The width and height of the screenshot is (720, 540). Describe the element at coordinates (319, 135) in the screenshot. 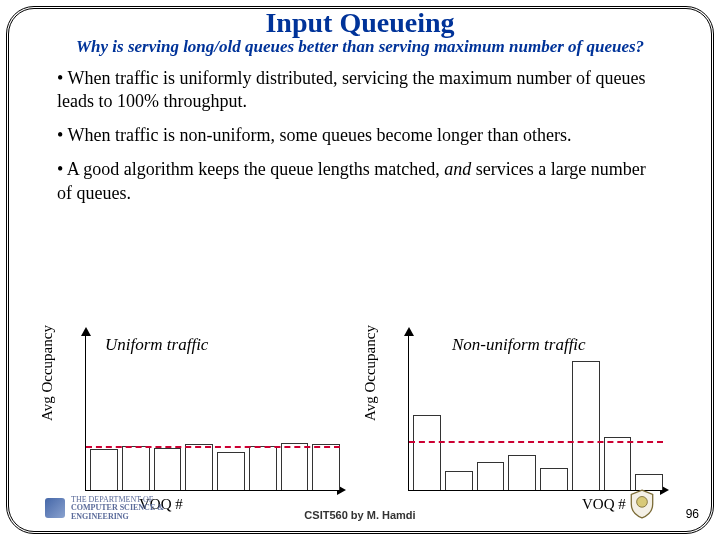

I see `bullet-text: When traffic is non-uniform, some queues…` at that location.